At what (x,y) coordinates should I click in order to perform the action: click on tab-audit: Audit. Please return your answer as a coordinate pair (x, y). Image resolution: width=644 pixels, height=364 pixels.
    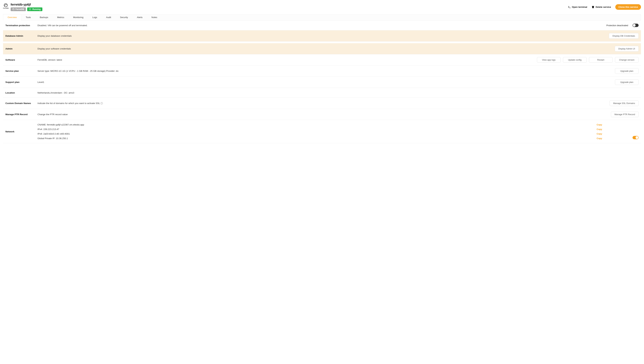
    Looking at the image, I should click on (109, 17).